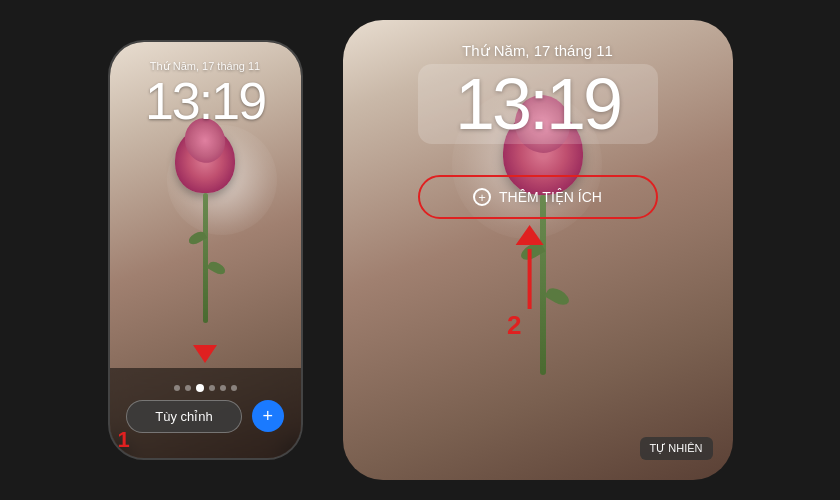 Image resolution: width=840 pixels, height=500 pixels. I want to click on dot-3-active, so click(200, 388).